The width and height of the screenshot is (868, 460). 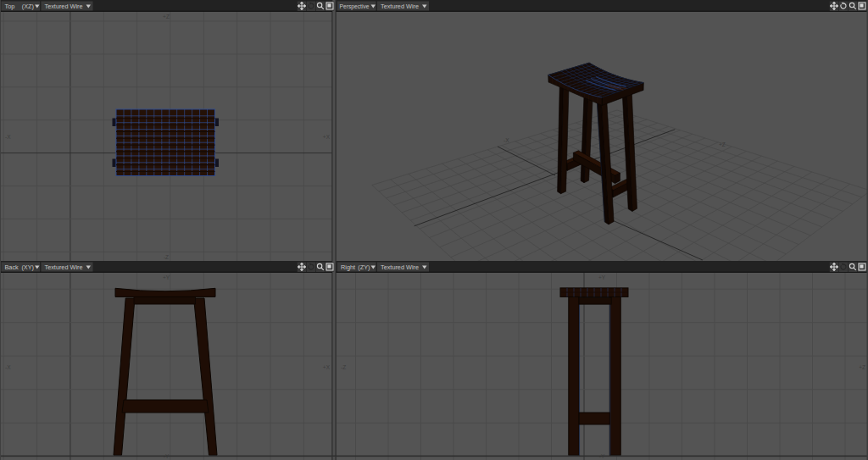 What do you see at coordinates (12, 268) in the screenshot?
I see `svg-text: Back` at bounding box center [12, 268].